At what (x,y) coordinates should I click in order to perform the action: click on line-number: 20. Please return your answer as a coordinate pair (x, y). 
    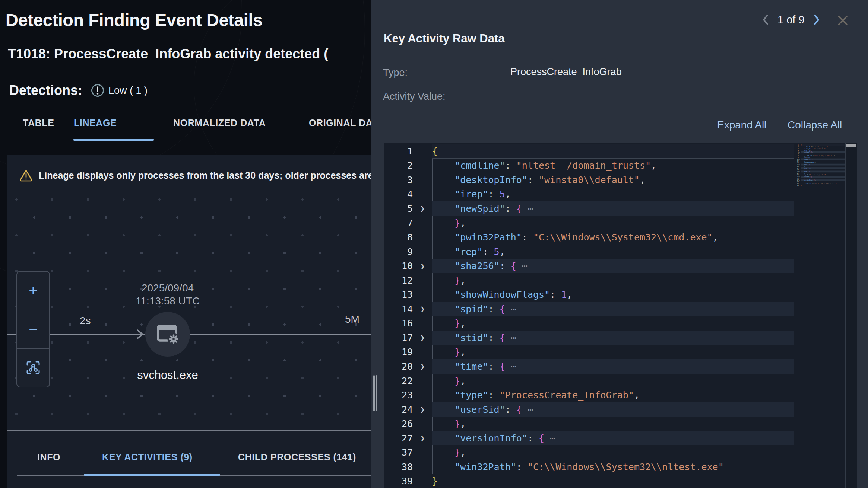
    Looking at the image, I should click on (398, 366).